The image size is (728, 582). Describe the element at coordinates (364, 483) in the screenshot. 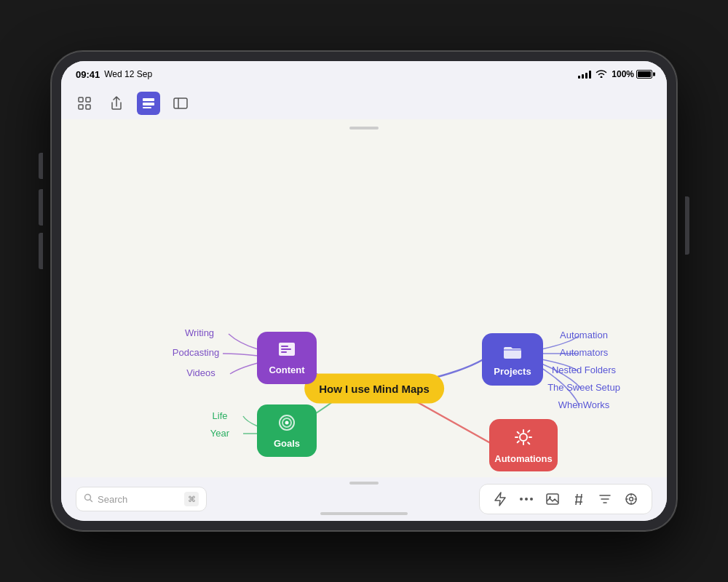

I see `scroll-indicator-bottom` at that location.